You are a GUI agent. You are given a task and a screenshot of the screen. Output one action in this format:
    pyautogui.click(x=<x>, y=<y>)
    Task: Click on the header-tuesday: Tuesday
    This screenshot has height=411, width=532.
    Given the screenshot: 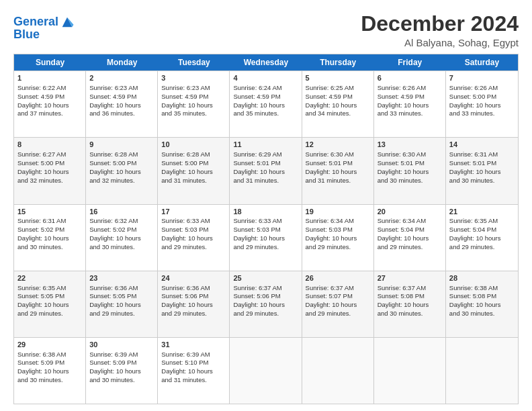 What is the action you would take?
    pyautogui.click(x=193, y=62)
    